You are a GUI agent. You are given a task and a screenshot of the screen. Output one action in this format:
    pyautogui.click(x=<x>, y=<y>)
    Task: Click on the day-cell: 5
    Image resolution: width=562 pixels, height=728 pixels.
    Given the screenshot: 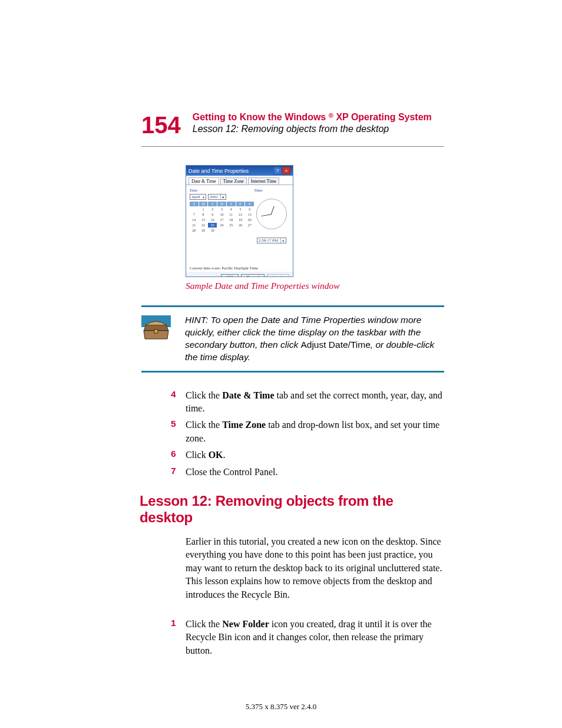 What is the action you would take?
    pyautogui.click(x=240, y=209)
    